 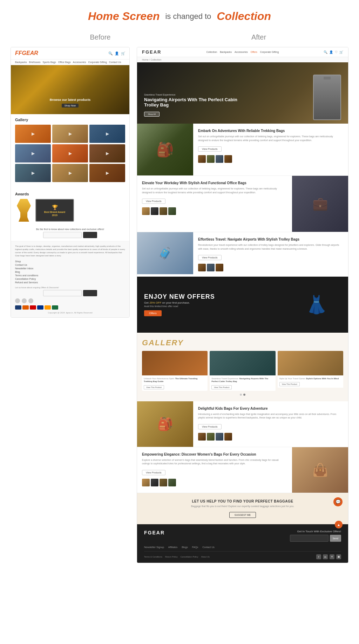 What do you see at coordinates (319, 557) in the screenshot?
I see `footer-facebook-icon: f` at bounding box center [319, 557].